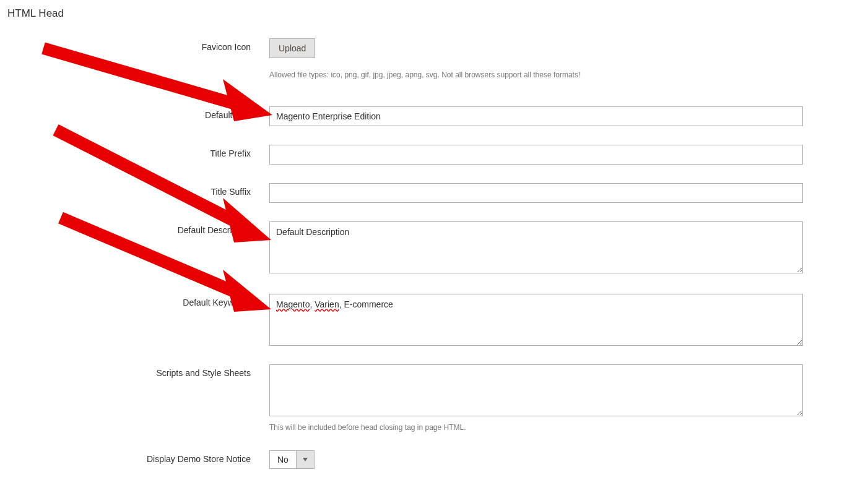  I want to click on row-demo-notice: Display Demo Store Notice No, so click(434, 460).